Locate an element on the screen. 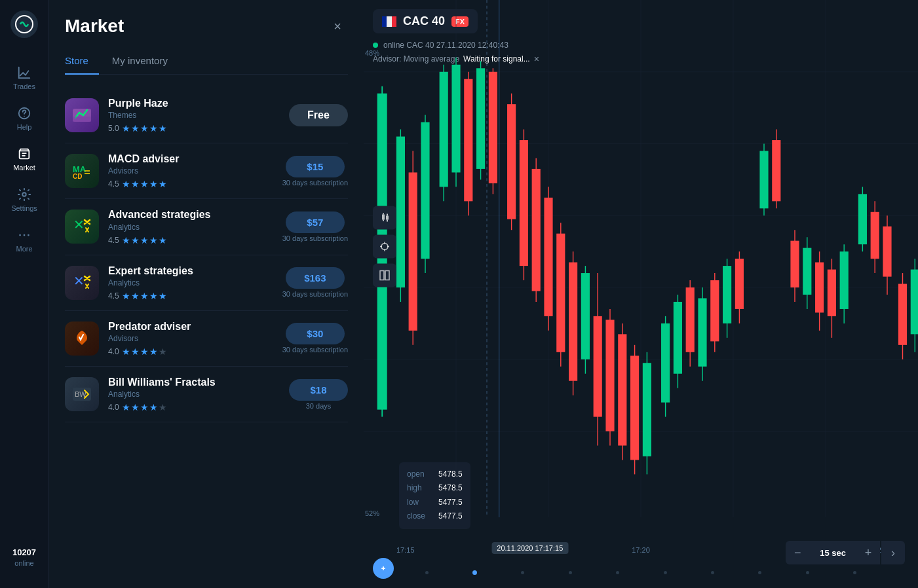  item-rating-bill-williams: 4.0 ★★★★★ is located at coordinates (194, 407).